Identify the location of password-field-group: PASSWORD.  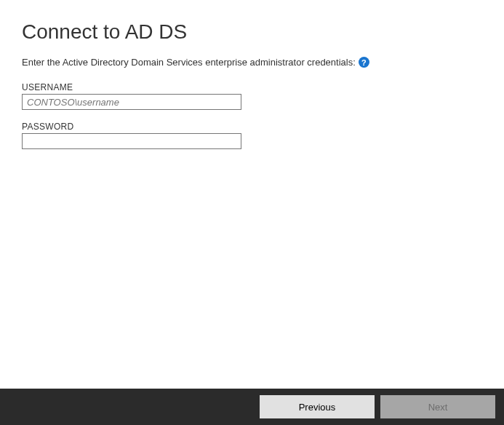
(252, 135).